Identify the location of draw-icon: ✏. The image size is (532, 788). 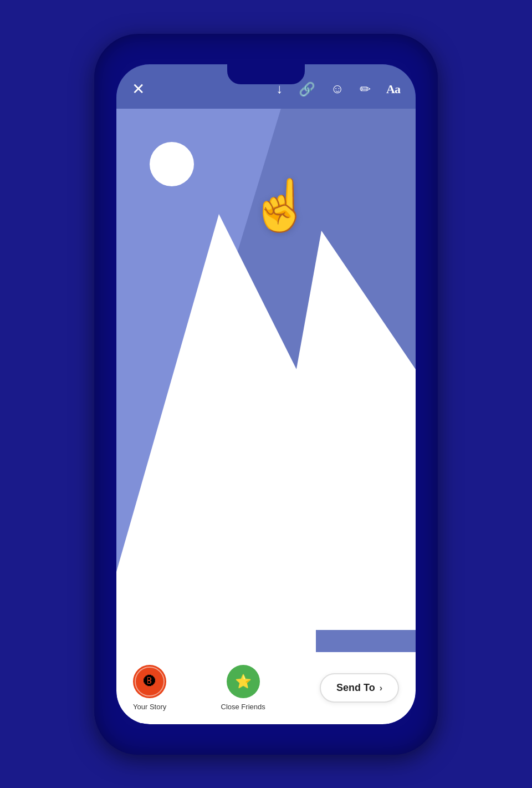
(365, 89).